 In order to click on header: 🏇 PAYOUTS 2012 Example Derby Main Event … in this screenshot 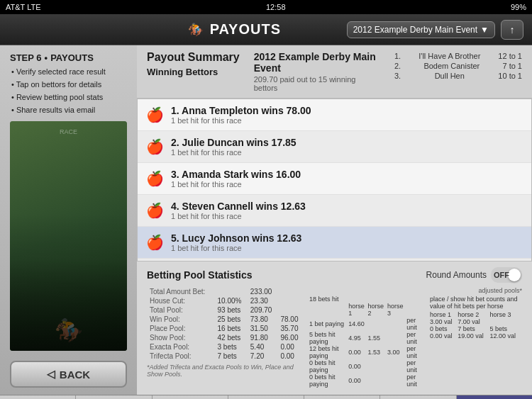, I will do `click(266, 30)`.